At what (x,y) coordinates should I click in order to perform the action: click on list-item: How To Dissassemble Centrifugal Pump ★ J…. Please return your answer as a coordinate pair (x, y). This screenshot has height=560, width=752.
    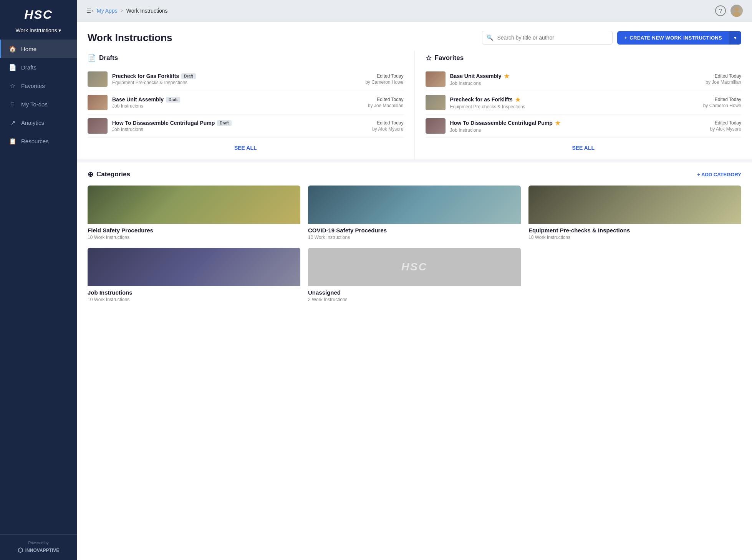
    Looking at the image, I should click on (584, 126).